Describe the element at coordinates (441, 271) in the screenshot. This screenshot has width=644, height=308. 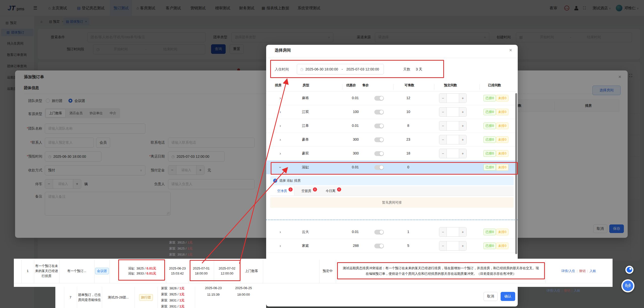
I see `conflict-note-cell: 测试远期房态排房冲突描述：有一个预订在未来的某天已经进行排房，现在新增加一个预订…` at that location.